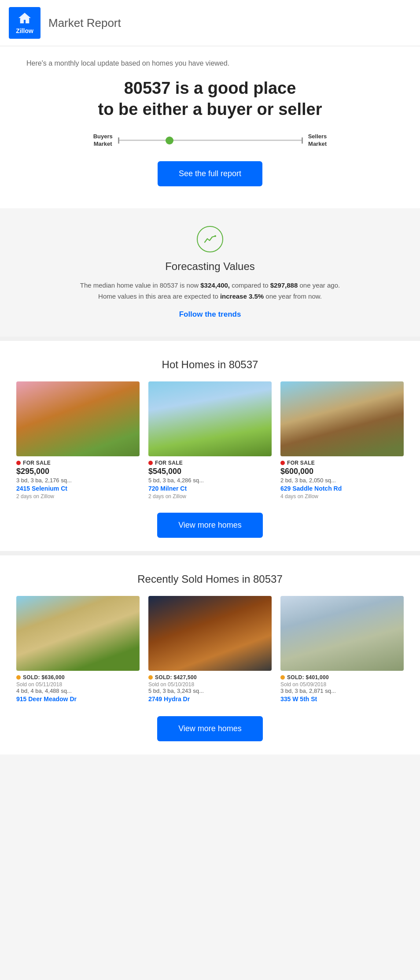 This screenshot has width=420, height=980. Describe the element at coordinates (210, 365) in the screenshot. I see `hot-homes-title: Hot Homes in 80537` at that location.